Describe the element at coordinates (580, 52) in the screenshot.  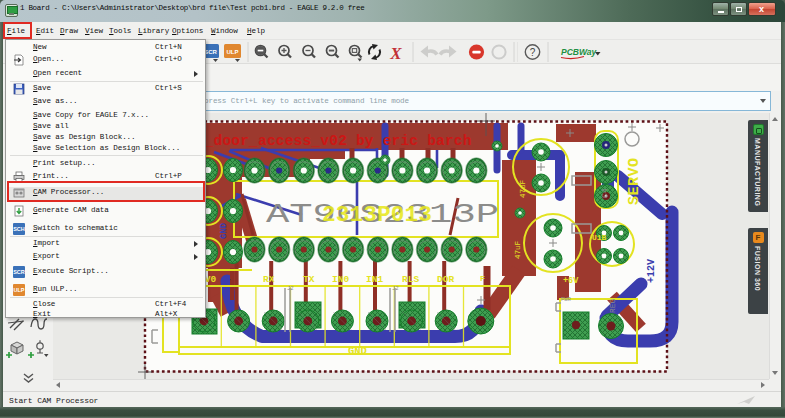
I see `svg-text: PCBWay` at that location.